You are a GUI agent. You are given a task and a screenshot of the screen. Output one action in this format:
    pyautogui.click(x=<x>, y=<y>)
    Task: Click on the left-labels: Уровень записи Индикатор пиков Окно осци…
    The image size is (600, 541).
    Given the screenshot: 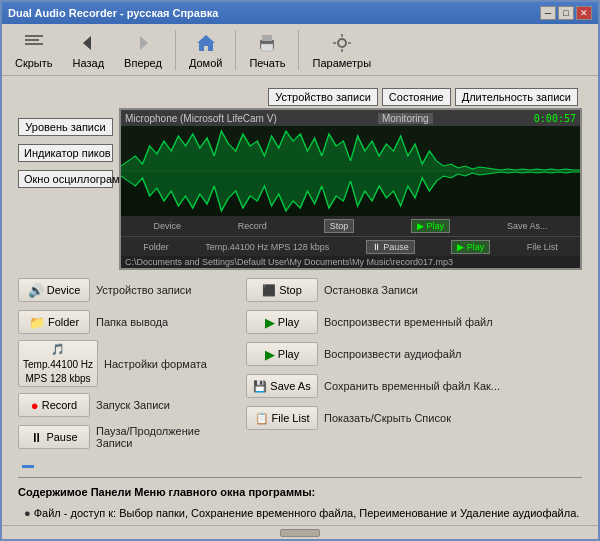 What is the action you would take?
    pyautogui.click(x=66, y=189)
    